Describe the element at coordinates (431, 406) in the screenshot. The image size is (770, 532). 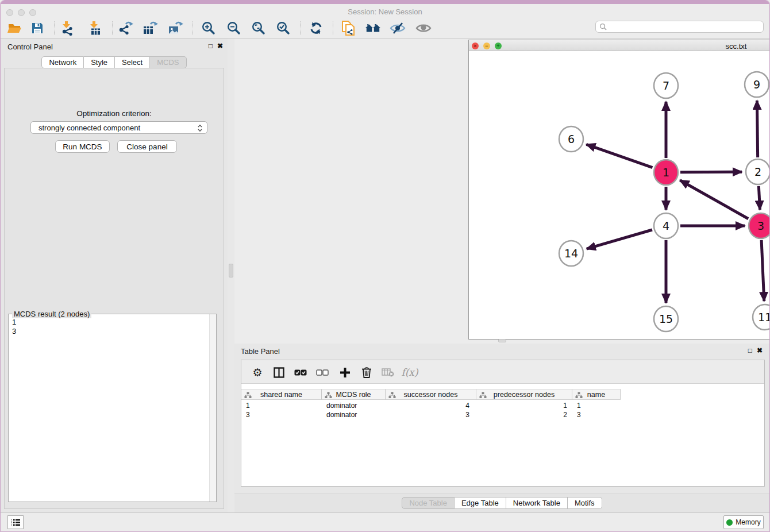
I see `table-cell: 4` at that location.